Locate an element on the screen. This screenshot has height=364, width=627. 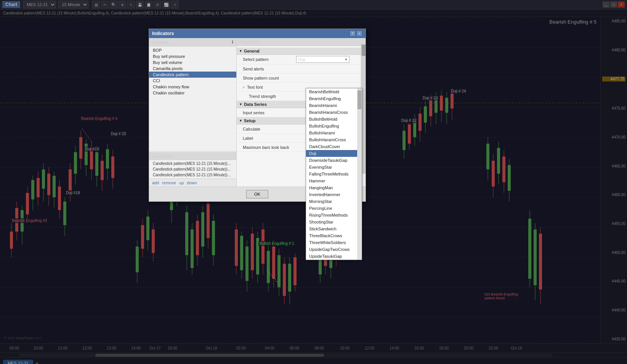
text-font-label: Text font is located at coordinates (274, 87).